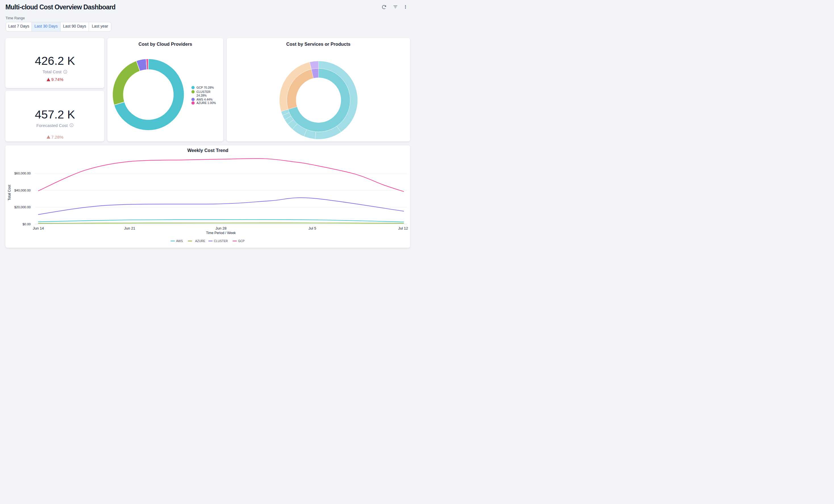  I want to click on svg-text: $20,000.00, so click(22, 207).